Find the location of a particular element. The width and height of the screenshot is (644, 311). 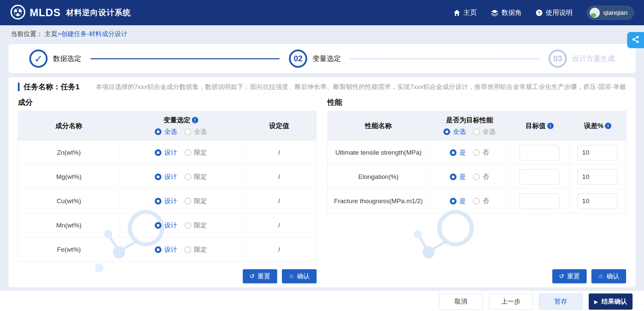

logo: MLDS 材料逆向设计系统 is located at coordinates (70, 13).